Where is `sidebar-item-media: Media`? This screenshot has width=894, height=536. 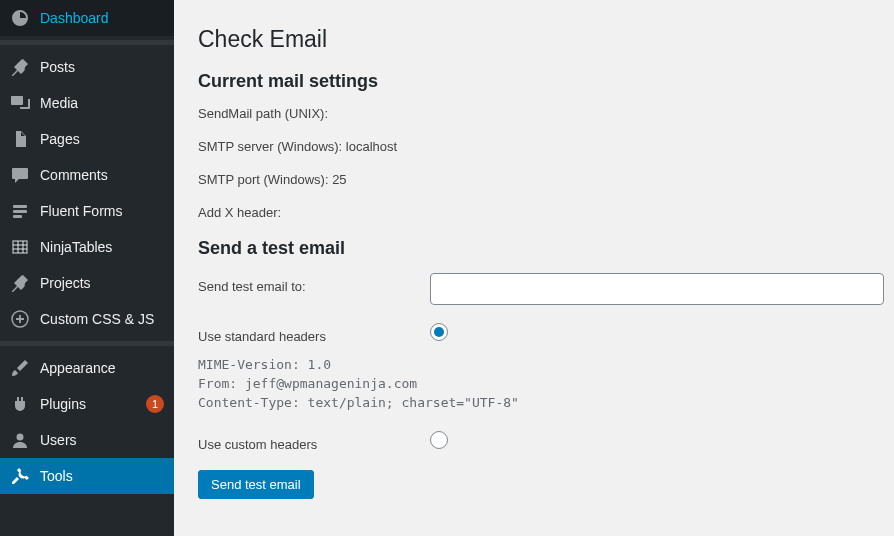
sidebar-item-media: Media is located at coordinates (87, 103).